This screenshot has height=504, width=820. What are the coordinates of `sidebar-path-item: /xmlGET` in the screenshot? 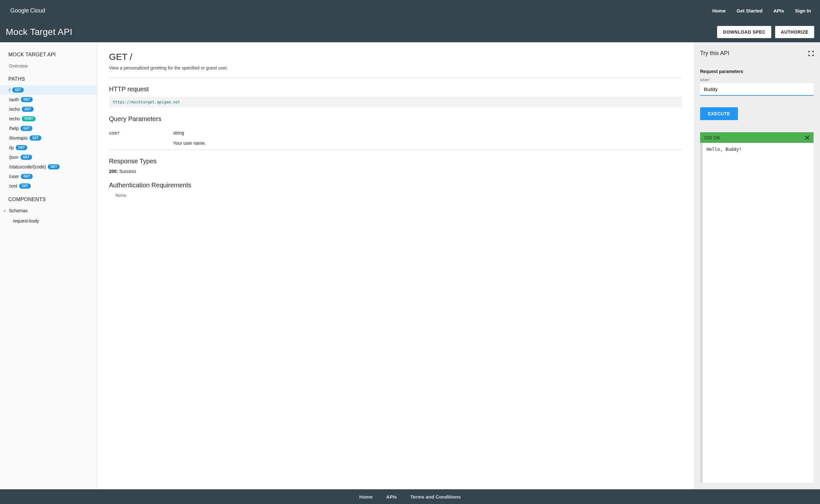 It's located at (49, 186).